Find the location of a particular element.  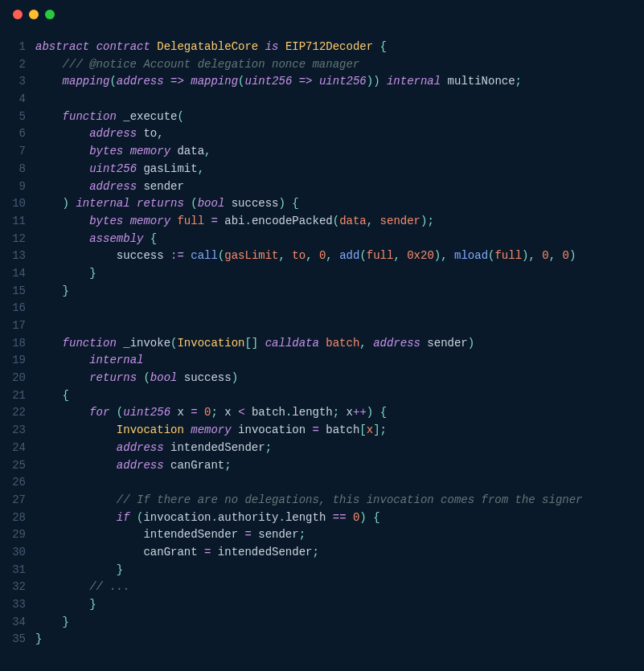

code-line: { is located at coordinates (334, 396).